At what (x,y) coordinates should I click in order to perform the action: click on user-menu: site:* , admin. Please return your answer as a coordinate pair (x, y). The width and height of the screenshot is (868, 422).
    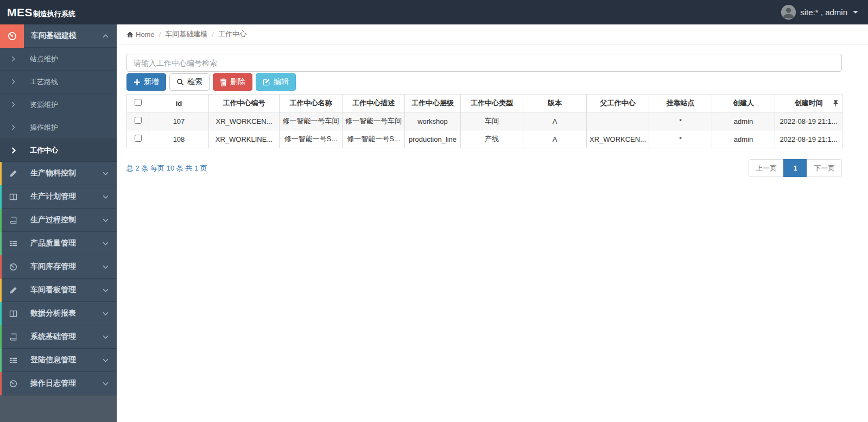
    Looking at the image, I should click on (825, 12).